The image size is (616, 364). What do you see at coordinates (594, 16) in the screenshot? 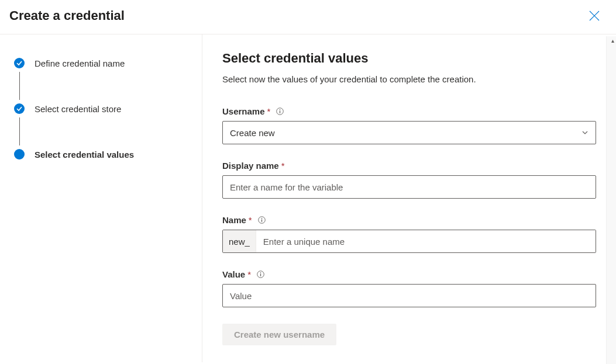
I see `close-icon` at bounding box center [594, 16].